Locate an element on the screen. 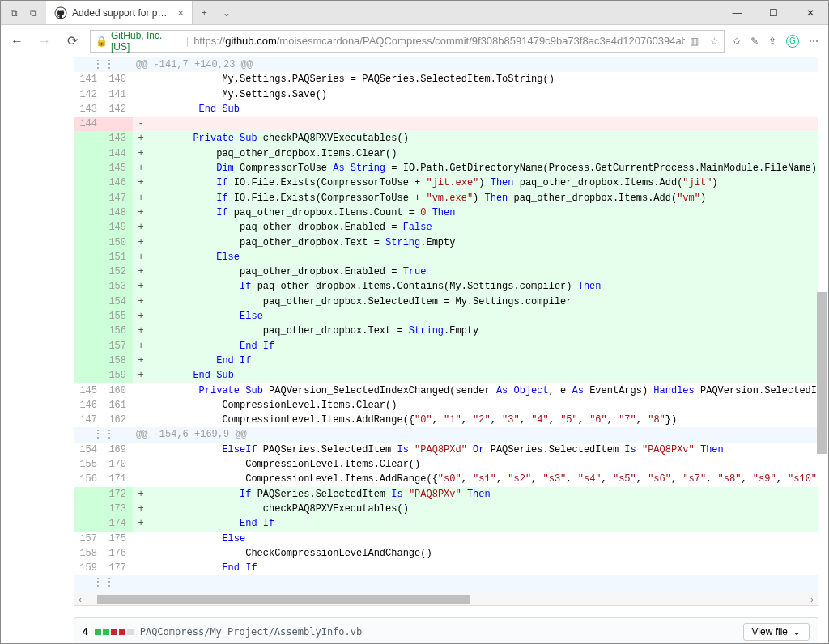  old-line-number: 156 is located at coordinates (89, 479).